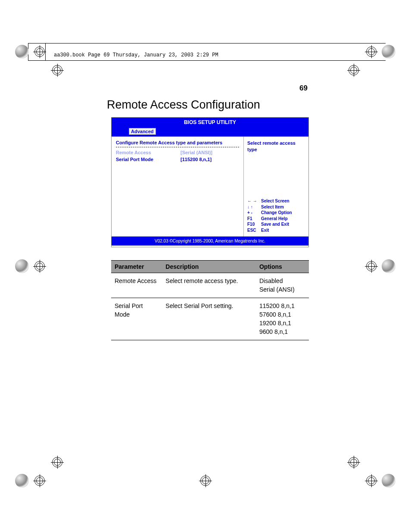  What do you see at coordinates (136, 55) in the screenshot?
I see `header-filename: aa300.book Page 69 Thursday, January 23,…` at bounding box center [136, 55].